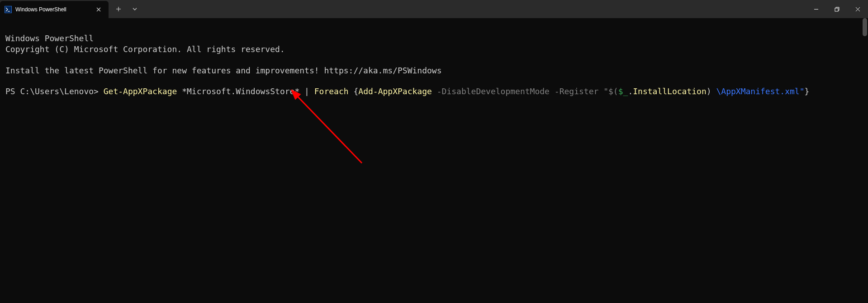 This screenshot has width=868, height=303. I want to click on window-controls, so click(837, 9).